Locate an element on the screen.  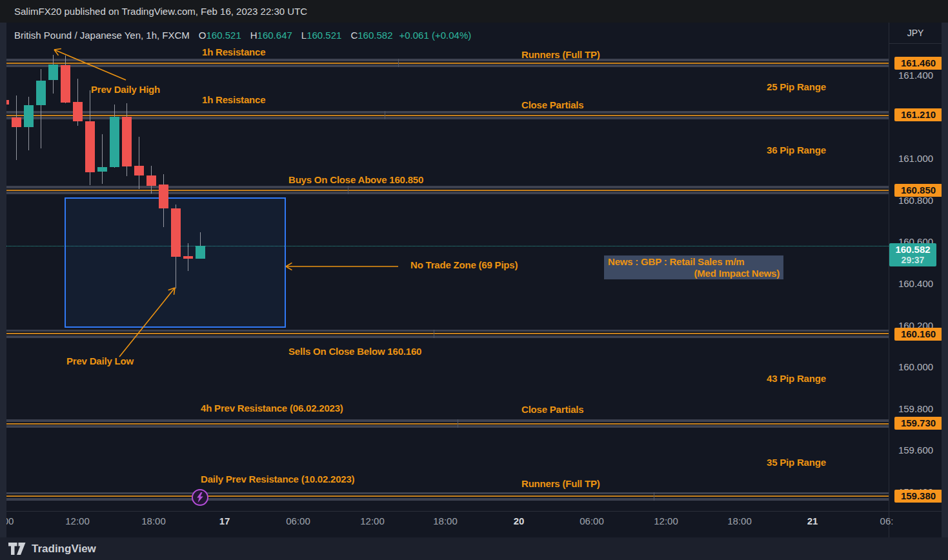
drawing-annotation-text: 4h Prev Resistance (06.02.2023) is located at coordinates (272, 408).